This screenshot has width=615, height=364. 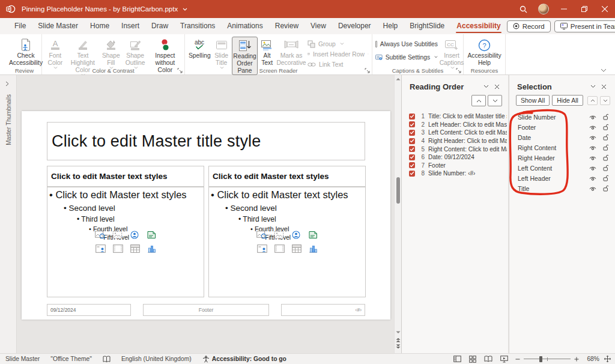 What do you see at coordinates (198, 26) in the screenshot?
I see `tab-transitions: Transitions` at bounding box center [198, 26].